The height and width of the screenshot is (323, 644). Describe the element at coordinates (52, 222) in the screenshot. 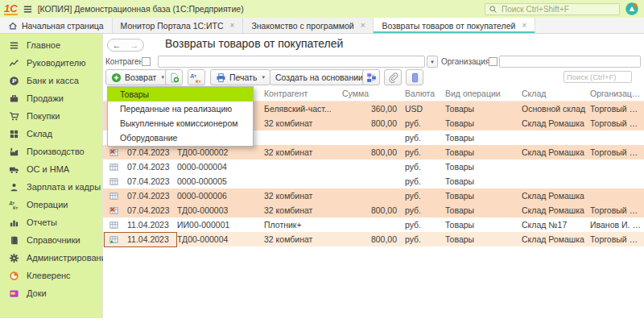

I see `sidebar-item-barchart: Отчеты` at that location.